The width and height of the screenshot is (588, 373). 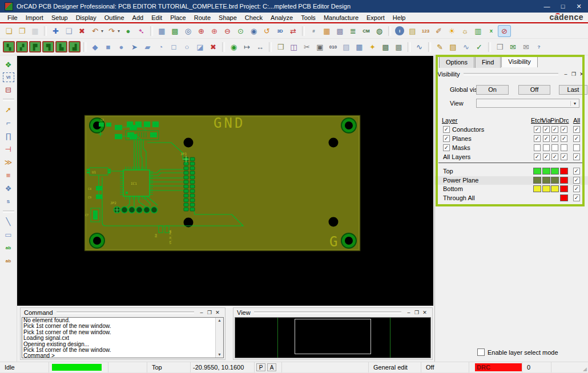 I want to click on shape-arc-icon: ◔, so click(x=161, y=47).